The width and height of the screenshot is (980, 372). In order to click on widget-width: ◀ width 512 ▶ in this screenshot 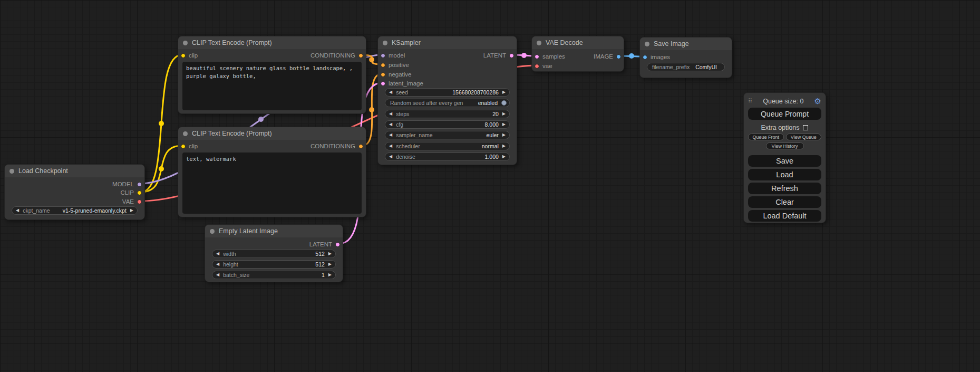, I will do `click(274, 254)`.